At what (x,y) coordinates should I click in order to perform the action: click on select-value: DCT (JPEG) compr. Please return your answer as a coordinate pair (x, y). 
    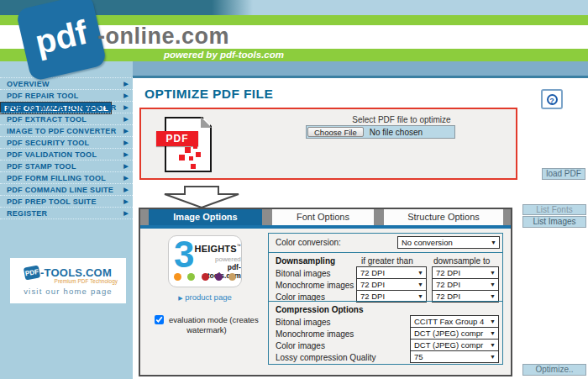
    Looking at the image, I should click on (449, 333).